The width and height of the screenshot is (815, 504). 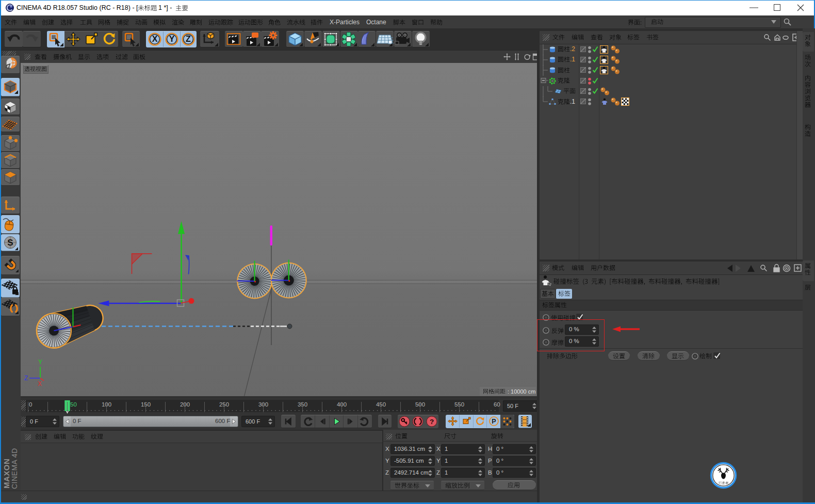 What do you see at coordinates (73, 404) in the screenshot?
I see `svg-text: 50` at bounding box center [73, 404].